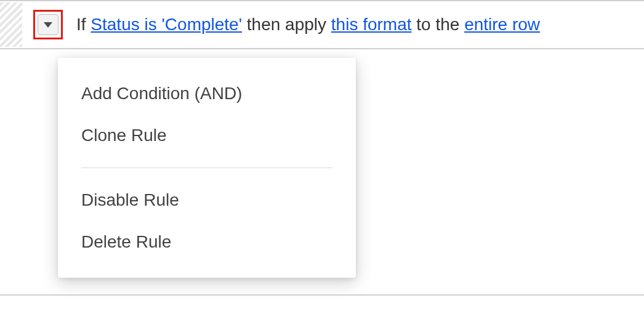  I want to click on format-link: this format, so click(372, 25).